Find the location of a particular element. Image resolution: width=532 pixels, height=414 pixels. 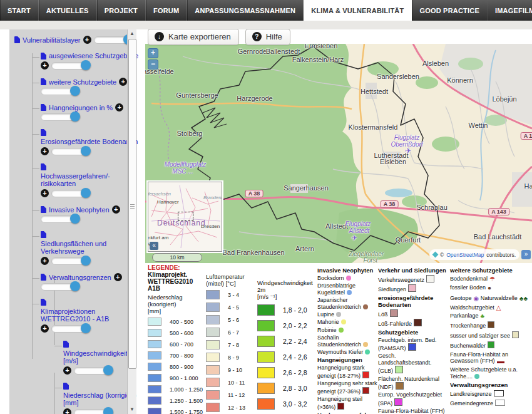

layer-node: Hochwassergefahren/-risikokarten is located at coordinates (91, 180).